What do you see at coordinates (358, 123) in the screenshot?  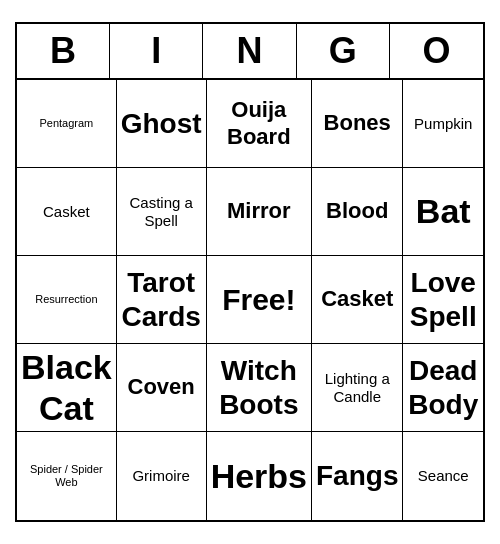 I see `cell-text: Bones` at bounding box center [358, 123].